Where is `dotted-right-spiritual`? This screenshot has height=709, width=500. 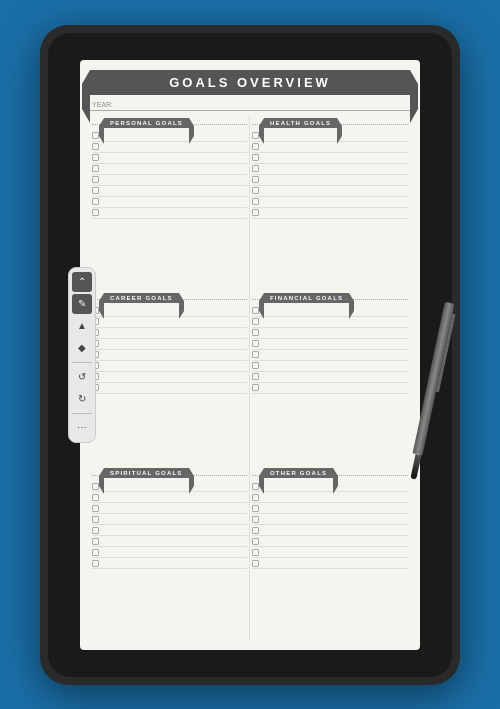
dotted-right-spiritual is located at coordinates (218, 476).